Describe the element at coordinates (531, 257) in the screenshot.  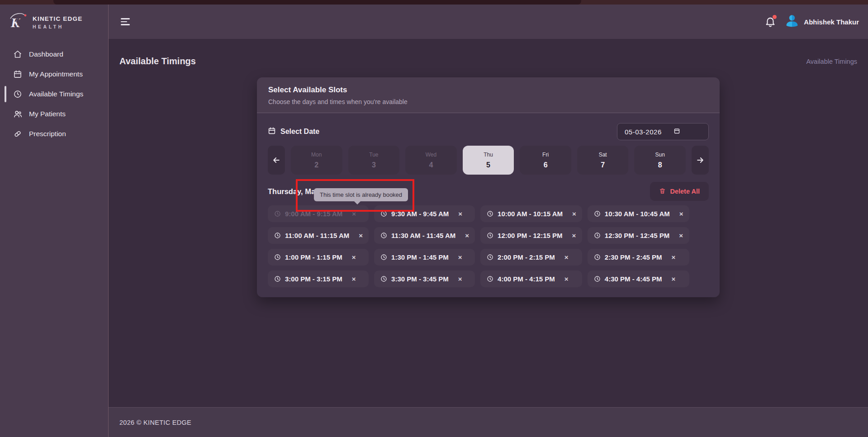
I see `time-slot-chip: 2:00 PM - 2:15 PM×` at that location.